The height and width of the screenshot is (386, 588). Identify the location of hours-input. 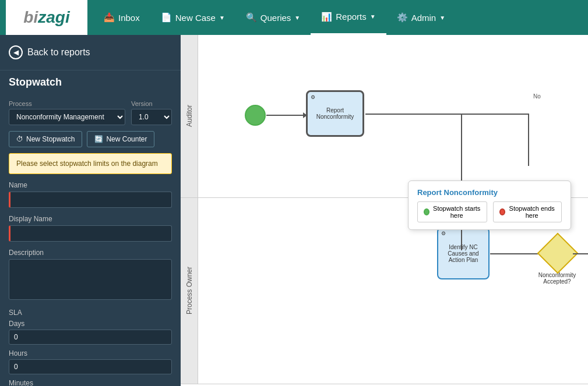
(90, 367).